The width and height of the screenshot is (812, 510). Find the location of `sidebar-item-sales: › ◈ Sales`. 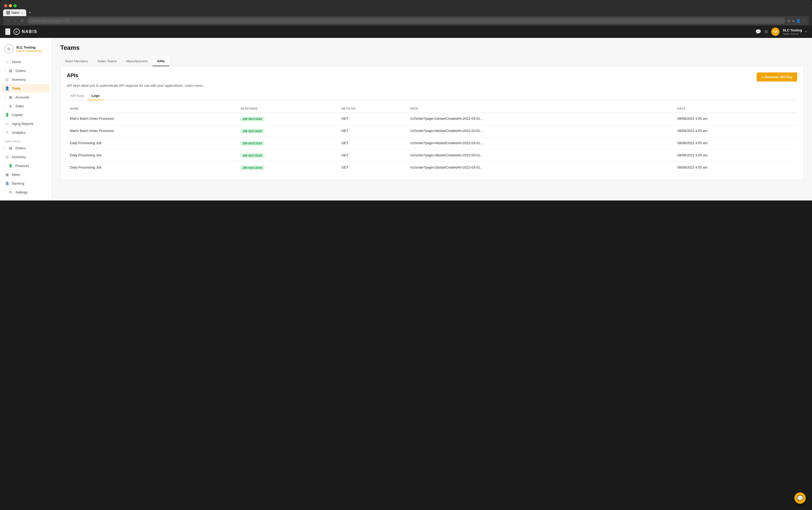

sidebar-item-sales: › ◈ Sales is located at coordinates (26, 106).